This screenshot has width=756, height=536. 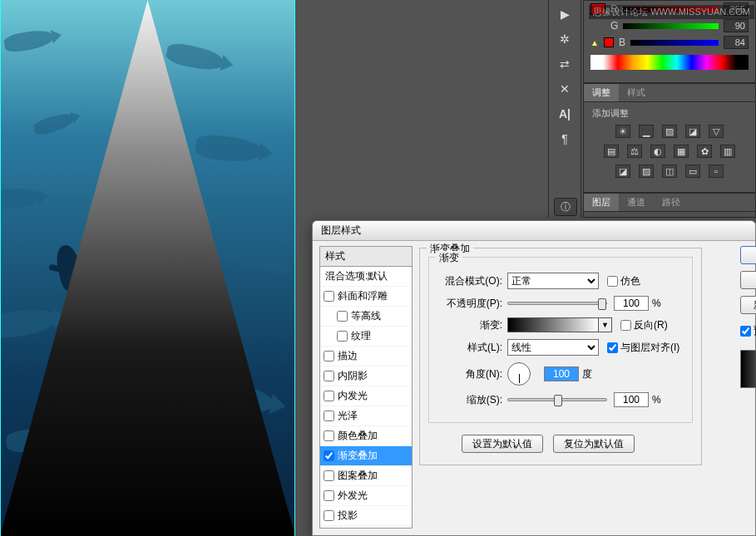 I want to click on g-value: 90, so click(x=736, y=26).